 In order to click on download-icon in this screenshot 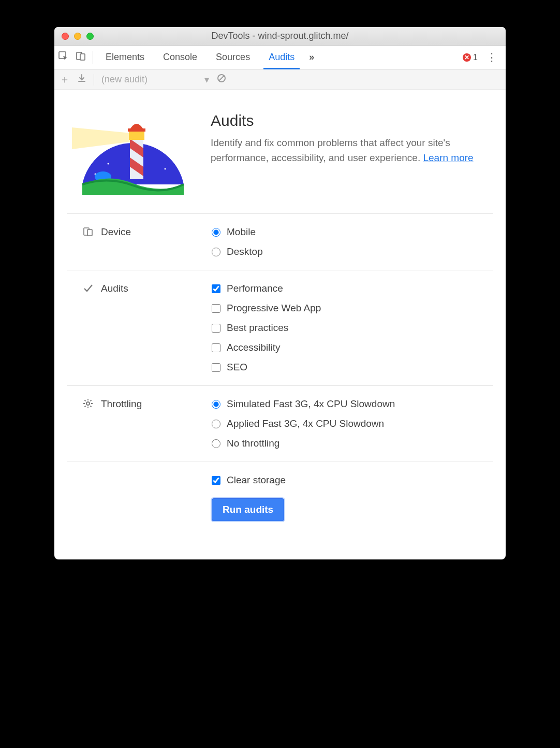, I will do `click(82, 80)`.